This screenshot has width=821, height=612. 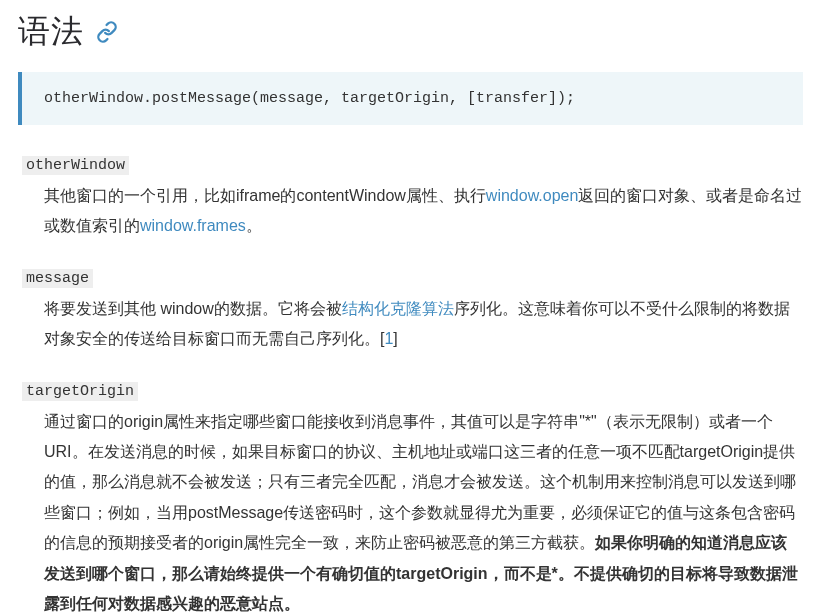 I want to click on param-term: message, so click(x=58, y=278).